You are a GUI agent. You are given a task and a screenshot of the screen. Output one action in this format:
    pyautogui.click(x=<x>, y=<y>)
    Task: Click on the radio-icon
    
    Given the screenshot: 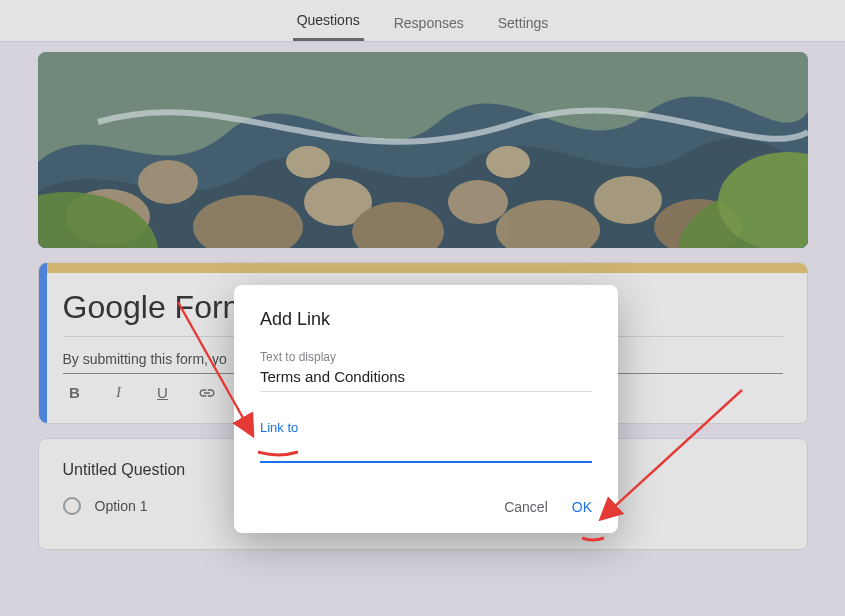 What is the action you would take?
    pyautogui.click(x=72, y=506)
    